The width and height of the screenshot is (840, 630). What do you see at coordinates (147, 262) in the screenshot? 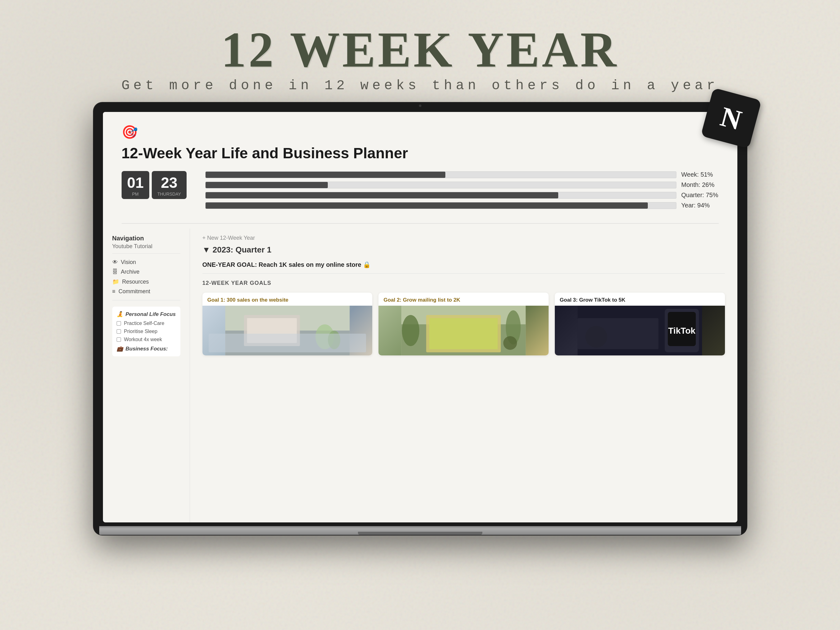
I see `sidebar-item-vision: 👁 Vision` at bounding box center [147, 262].